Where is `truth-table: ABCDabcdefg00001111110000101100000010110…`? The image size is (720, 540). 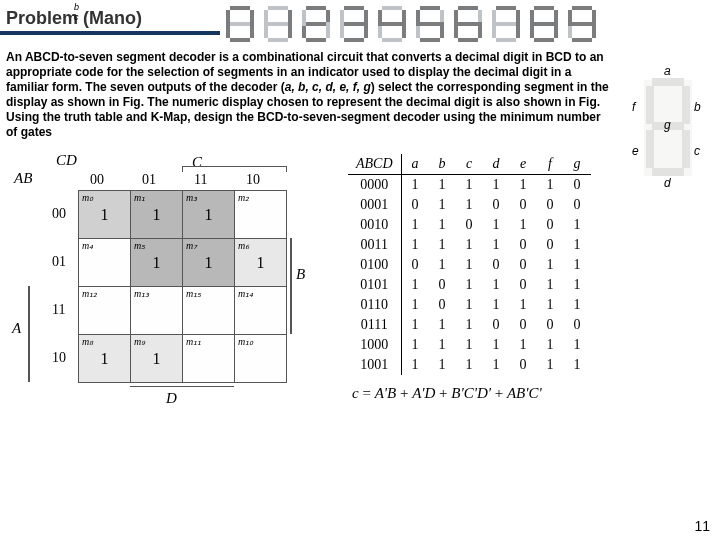
truth-table: ABCDabcdefg00001111110000101100000010110… is located at coordinates (470, 264).